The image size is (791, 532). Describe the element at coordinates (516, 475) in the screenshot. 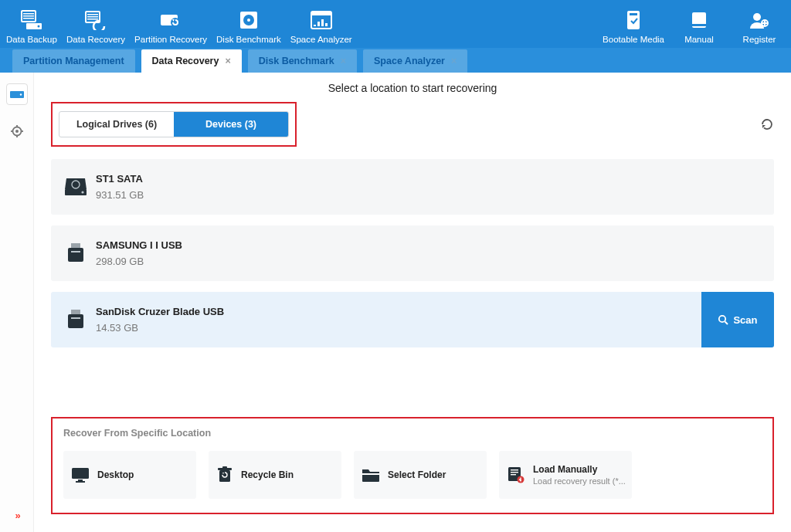

I see `load-manually-icon` at that location.